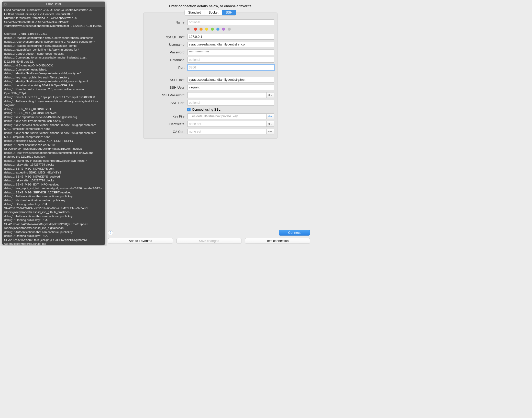  Describe the element at coordinates (270, 95) in the screenshot. I see `ssh-keyfile-button` at that location.